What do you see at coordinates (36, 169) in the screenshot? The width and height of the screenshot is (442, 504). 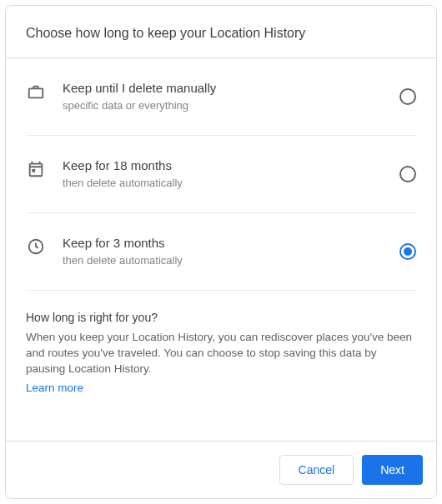 I see `calendar-icon` at bounding box center [36, 169].